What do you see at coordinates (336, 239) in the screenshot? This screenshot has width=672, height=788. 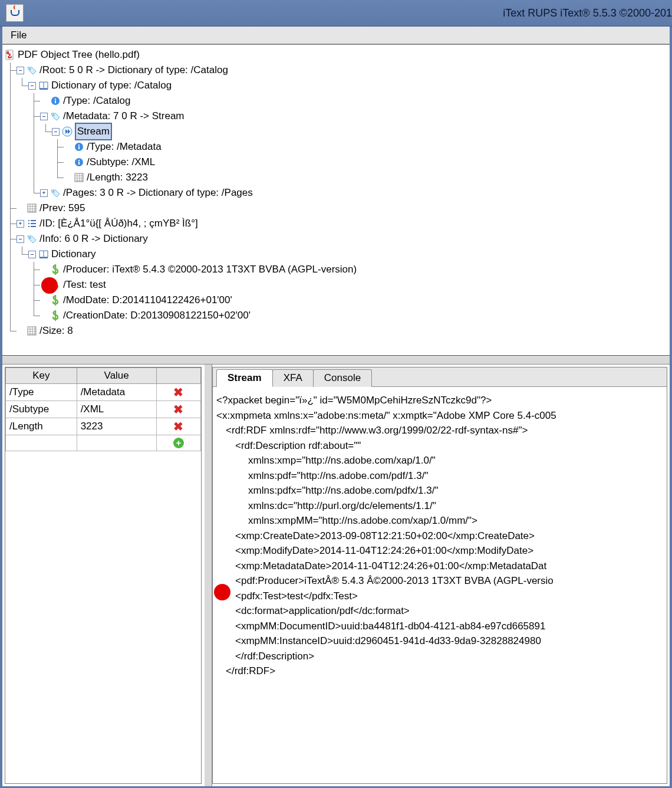 I see `tree-node-info-ref: /Info: 6 0 R -> Dictionary` at bounding box center [336, 239].